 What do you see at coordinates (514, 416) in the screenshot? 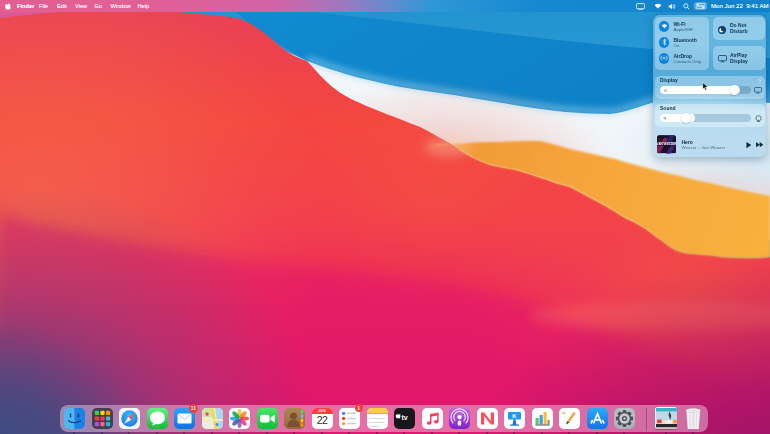
I see `svg-text: K` at bounding box center [514, 416].